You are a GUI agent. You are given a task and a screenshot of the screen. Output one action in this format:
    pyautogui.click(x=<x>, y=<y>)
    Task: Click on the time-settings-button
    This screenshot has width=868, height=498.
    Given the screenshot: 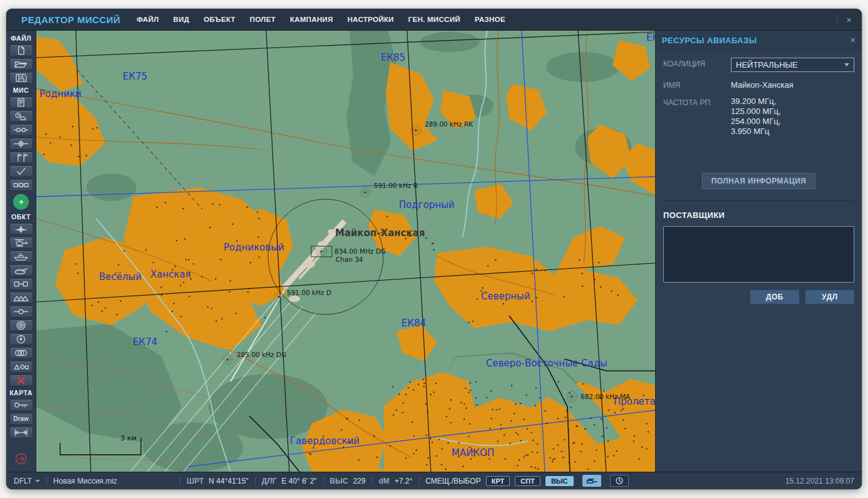 What is the action you would take?
    pyautogui.click(x=619, y=481)
    